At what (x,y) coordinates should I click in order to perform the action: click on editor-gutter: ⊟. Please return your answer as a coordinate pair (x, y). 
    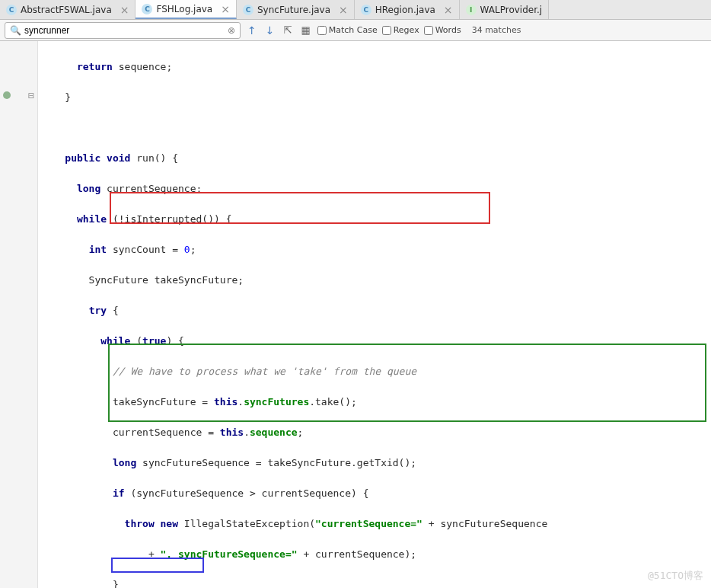
    Looking at the image, I should click on (19, 315).